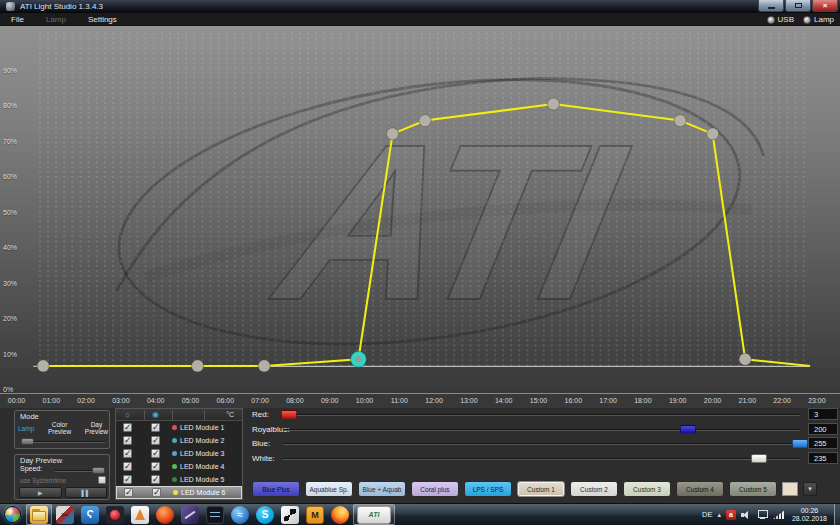  Describe the element at coordinates (215, 514) in the screenshot. I see `taskbar-button-console` at that location.